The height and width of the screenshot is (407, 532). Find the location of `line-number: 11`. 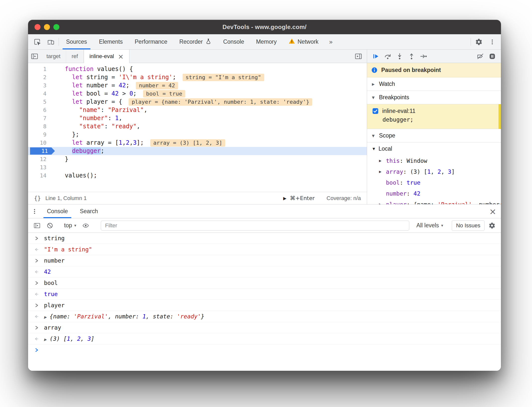

line-number: 11 is located at coordinates (40, 151).